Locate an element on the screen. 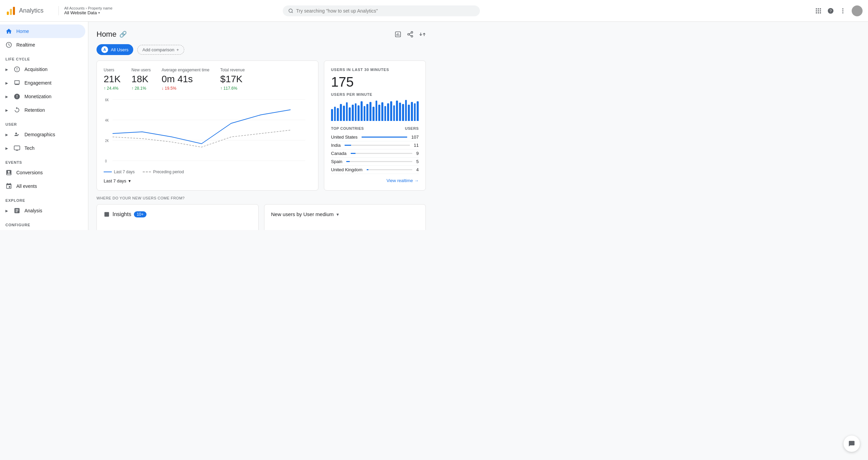  date-range-label: Last 7 days is located at coordinates (115, 181).